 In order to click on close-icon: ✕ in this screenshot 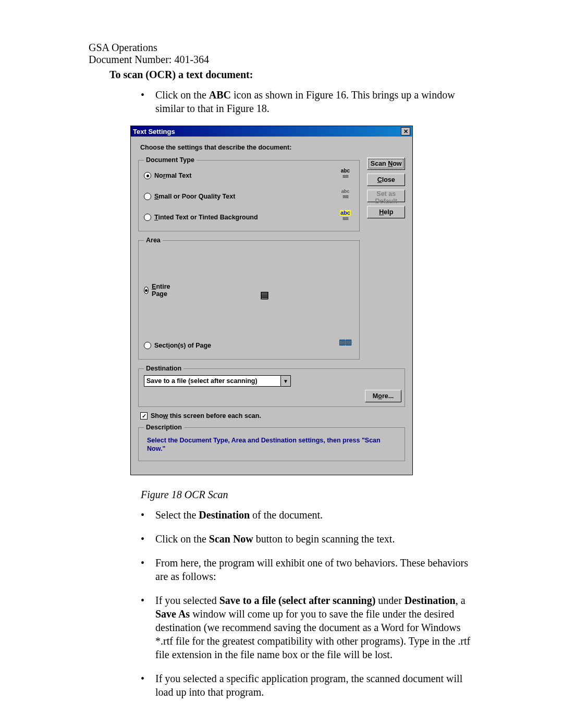, I will do `click(406, 131)`.